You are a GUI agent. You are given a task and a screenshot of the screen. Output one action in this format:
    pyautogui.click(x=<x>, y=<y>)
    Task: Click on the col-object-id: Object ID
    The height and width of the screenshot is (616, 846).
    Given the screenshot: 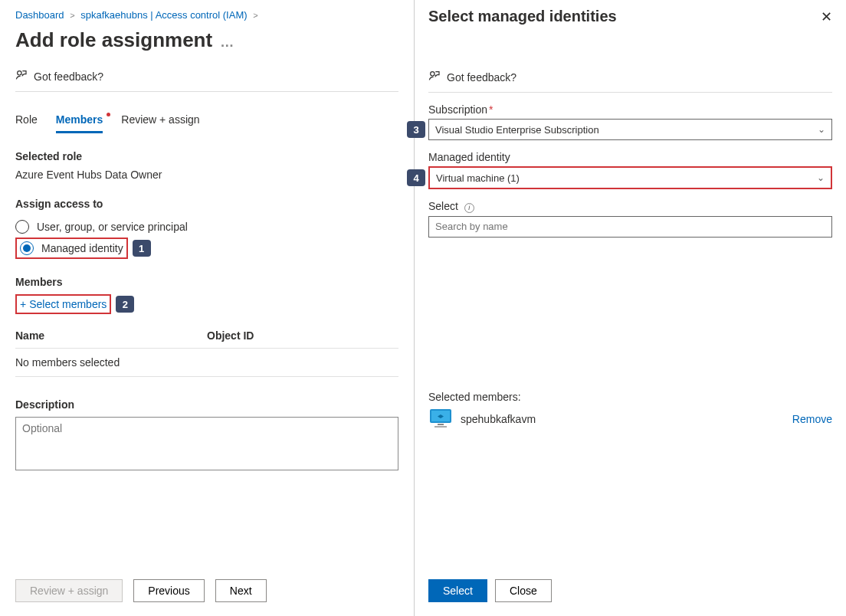 What is the action you would take?
    pyautogui.click(x=303, y=336)
    